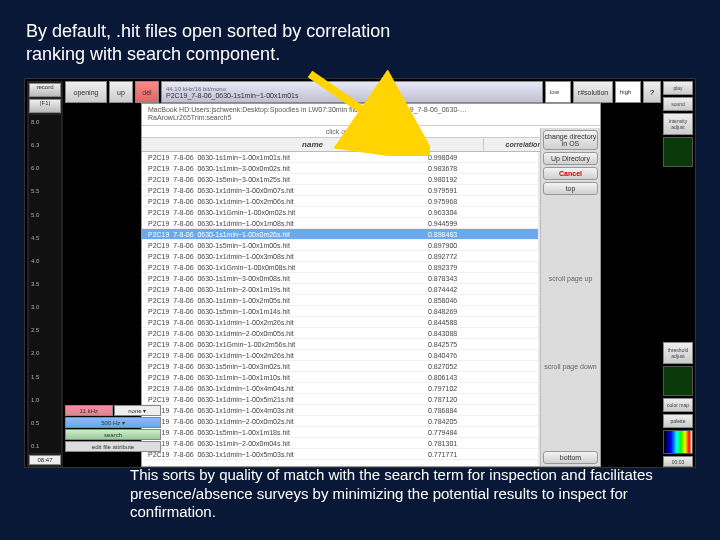  I want to click on crumb-1: MacBook HD:Users:jschwenk:Desktop:Spoodl…, so click(371, 110).